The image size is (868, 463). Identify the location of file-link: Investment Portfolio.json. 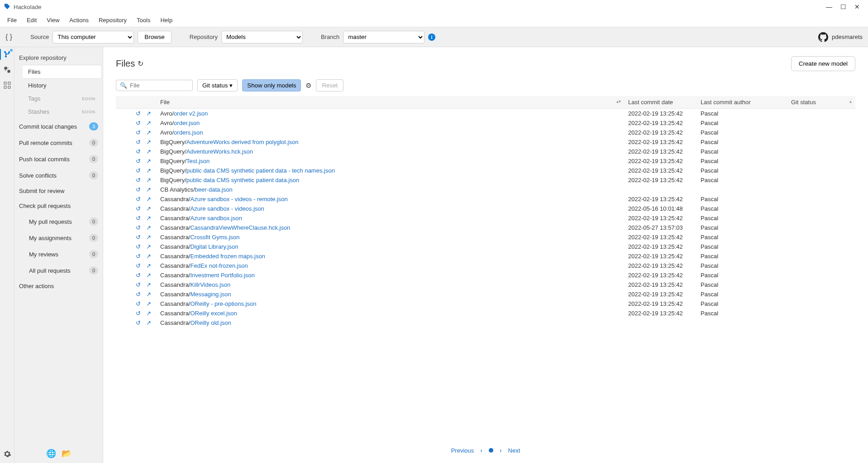
(222, 275).